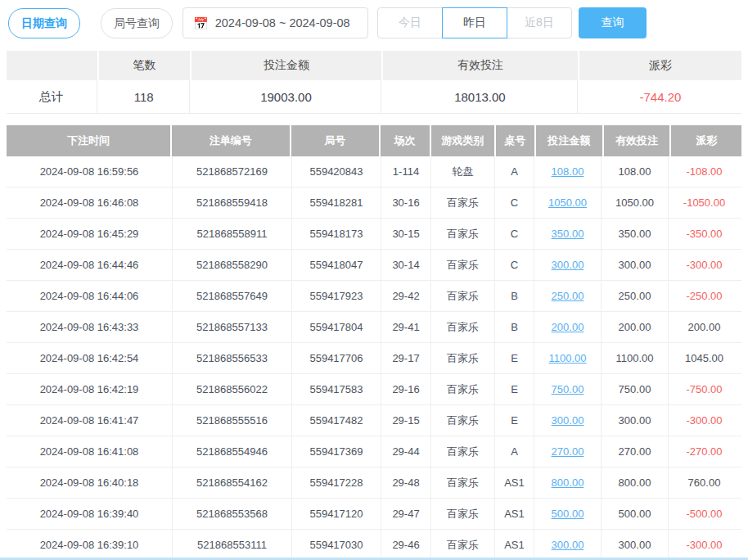  Describe the element at coordinates (90, 421) in the screenshot. I see `cell-bet-time: 2024-09-08 16:41:47` at that location.